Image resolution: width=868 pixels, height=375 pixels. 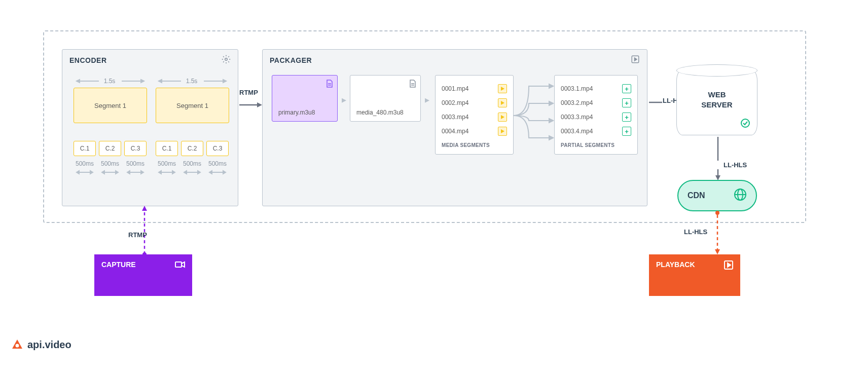 I want to click on segment-box-1: Segment 1, so click(x=111, y=105).